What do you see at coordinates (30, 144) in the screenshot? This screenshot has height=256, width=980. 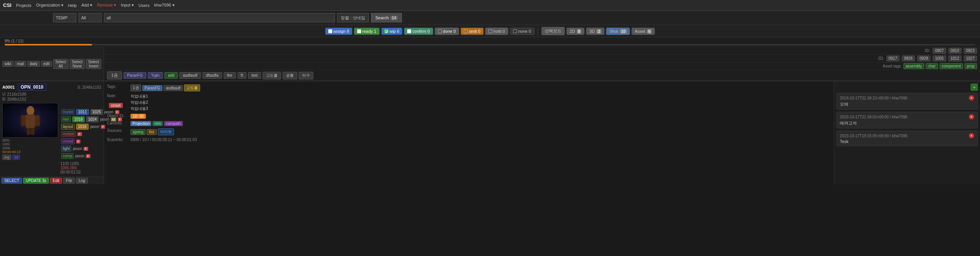 I see `shot-frame2: 1001` at bounding box center [30, 144].